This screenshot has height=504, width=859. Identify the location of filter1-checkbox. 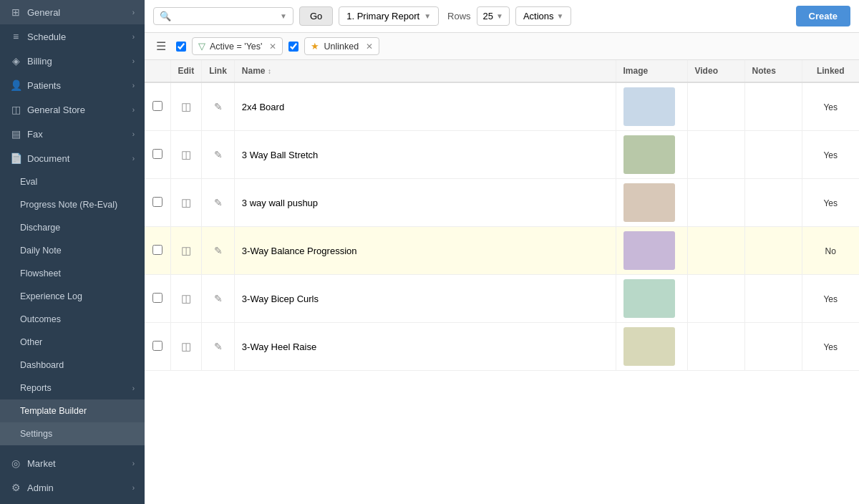
(181, 47).